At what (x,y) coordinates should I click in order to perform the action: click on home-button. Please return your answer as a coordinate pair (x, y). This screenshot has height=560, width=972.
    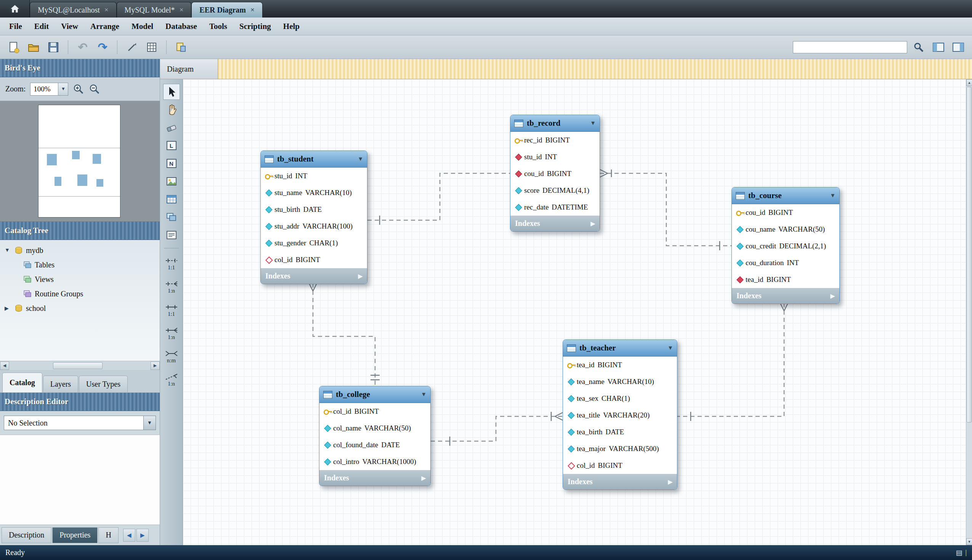
    Looking at the image, I should click on (15, 9).